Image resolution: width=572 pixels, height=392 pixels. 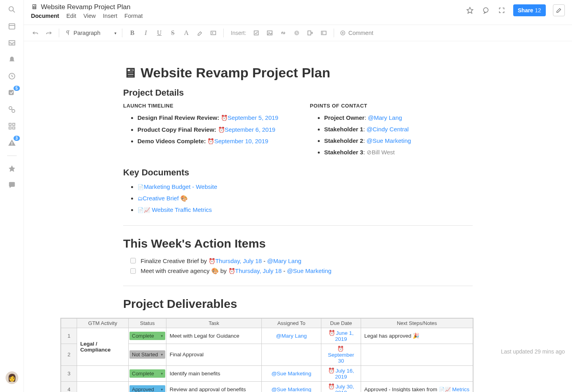 What do you see at coordinates (391, 106) in the screenshot?
I see `contacts-heading: POINTS OF CONTACT` at bounding box center [391, 106].